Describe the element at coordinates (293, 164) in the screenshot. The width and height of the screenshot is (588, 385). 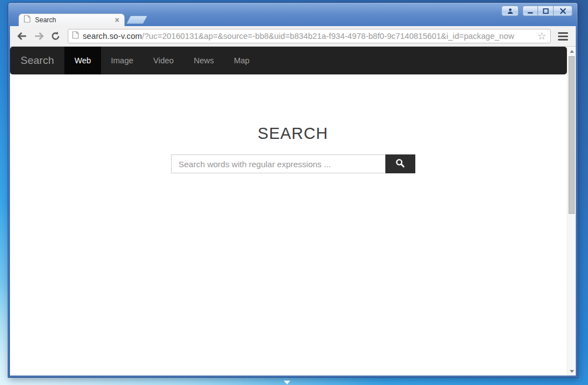
I see `search-form` at that location.